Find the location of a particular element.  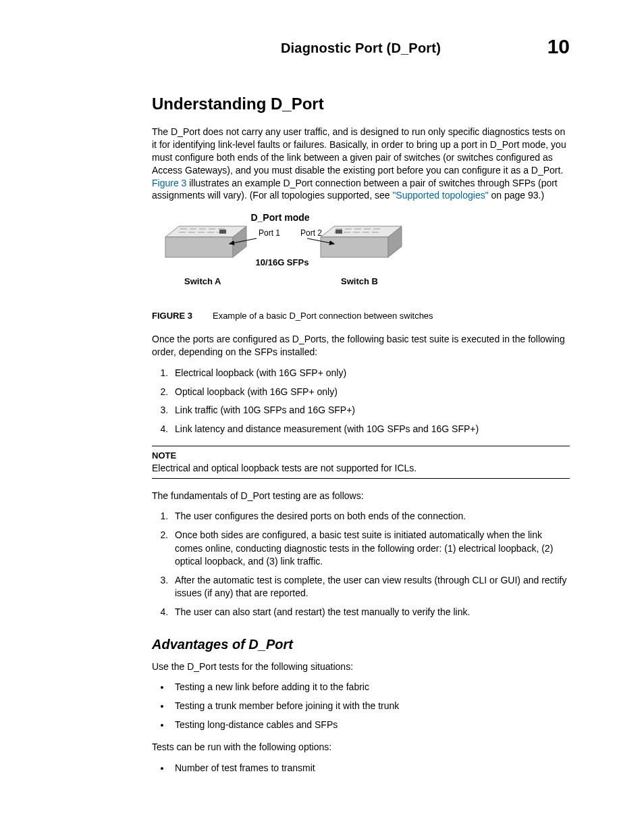

figure-caption-text: Example of a basic D_Port connection bet… is located at coordinates (323, 316).